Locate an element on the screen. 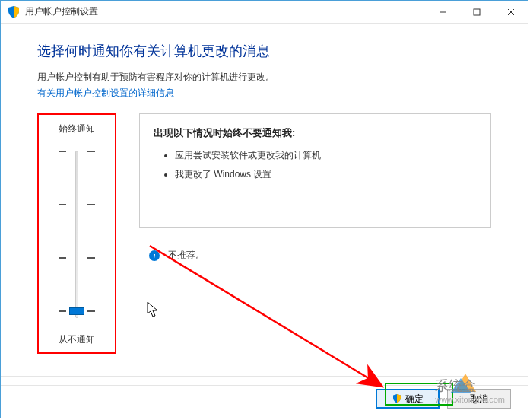 Image resolution: width=530 pixels, height=420 pixels. page-description: 用户帐户控制有助于预防有害程序对你的计算机进行更改。 is located at coordinates (265, 78).